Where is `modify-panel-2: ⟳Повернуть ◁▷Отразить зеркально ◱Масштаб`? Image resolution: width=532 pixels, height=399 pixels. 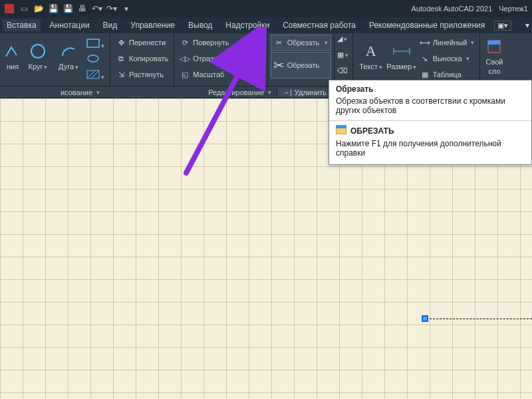 modify-panel-2: ⟳Повернуть ◁▷Отразить зеркально ◱Масштаб is located at coordinates (221, 60).